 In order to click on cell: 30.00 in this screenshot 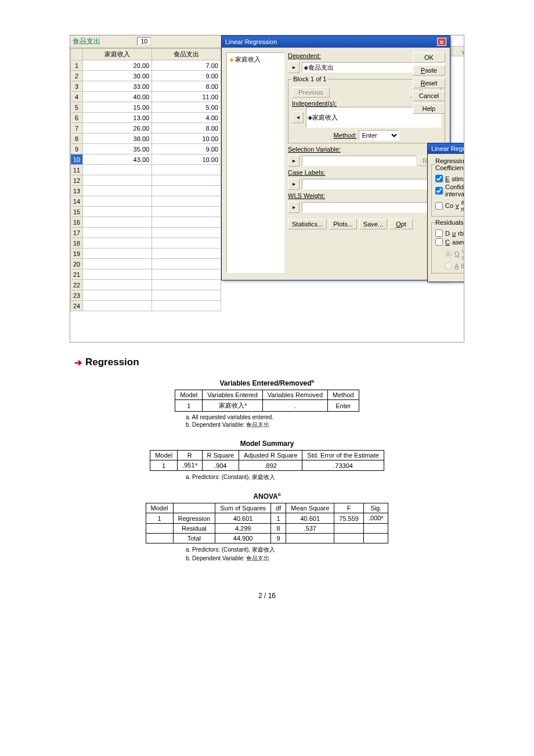, I will do `click(117, 76)`.